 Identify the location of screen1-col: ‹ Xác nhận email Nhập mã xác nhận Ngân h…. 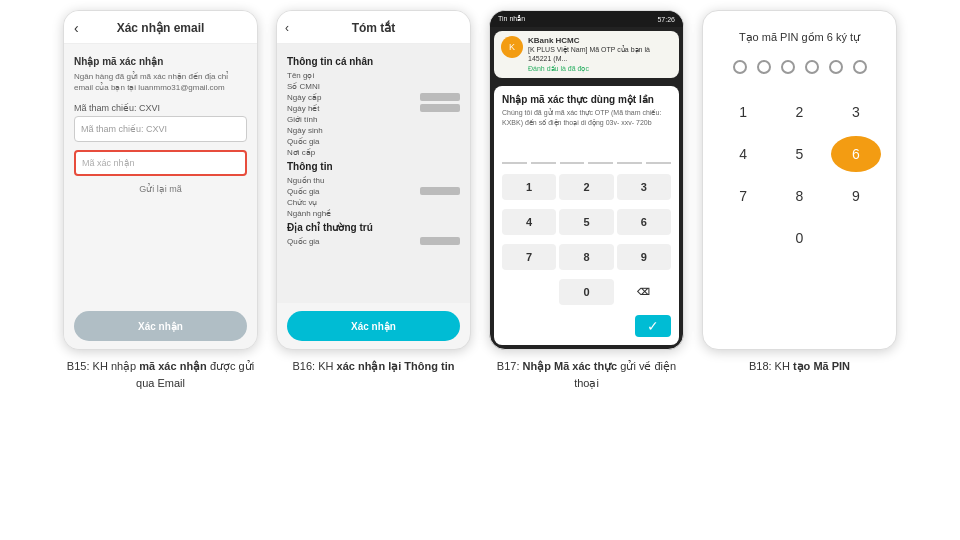
(160, 200).